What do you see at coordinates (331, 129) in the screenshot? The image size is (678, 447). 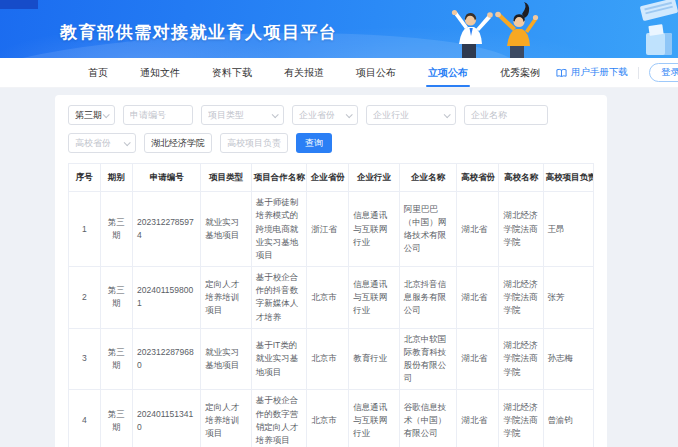 I see `filter-panel: 第三期 项目类型 企业省份 企业行业` at bounding box center [331, 129].